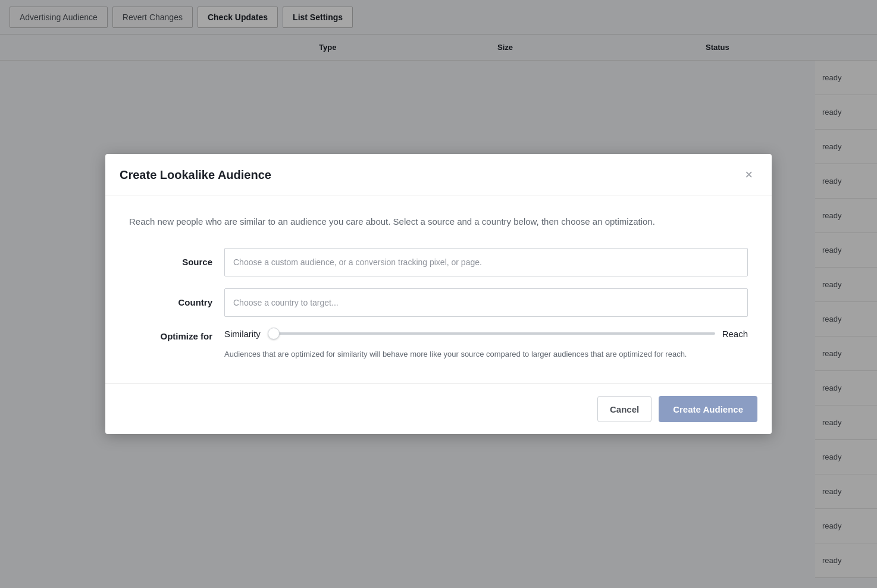 This screenshot has width=877, height=588. What do you see at coordinates (735, 334) in the screenshot?
I see `reach-label: Reach` at bounding box center [735, 334].